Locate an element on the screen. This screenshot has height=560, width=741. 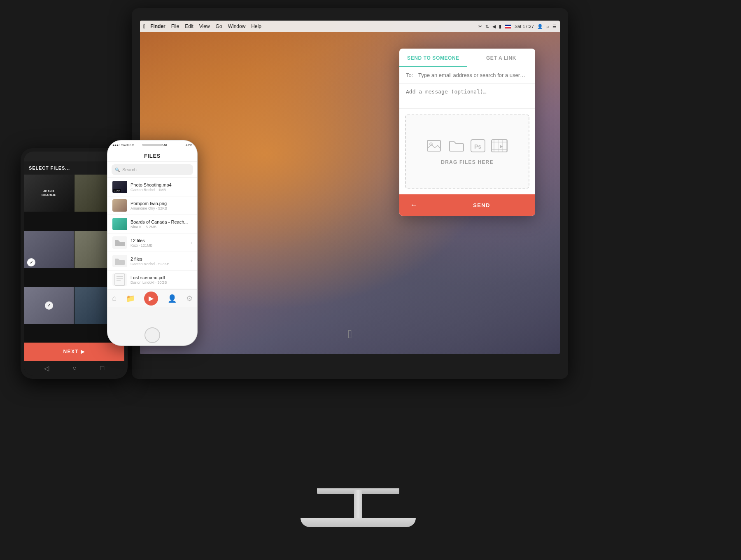
file-thumb-pdf is located at coordinates (120, 280).